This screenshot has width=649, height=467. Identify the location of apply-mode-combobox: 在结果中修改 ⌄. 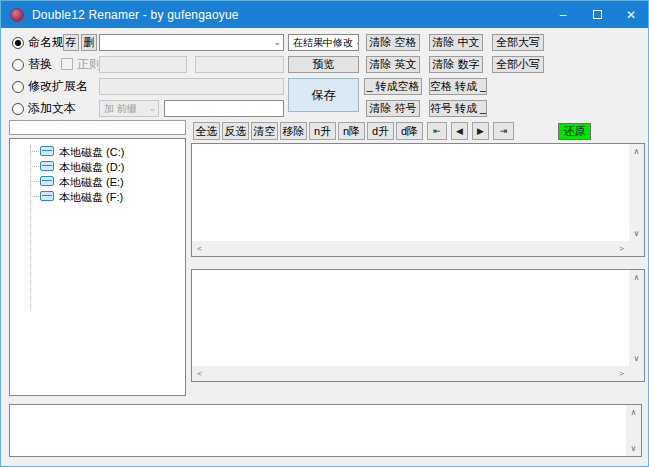
(324, 42).